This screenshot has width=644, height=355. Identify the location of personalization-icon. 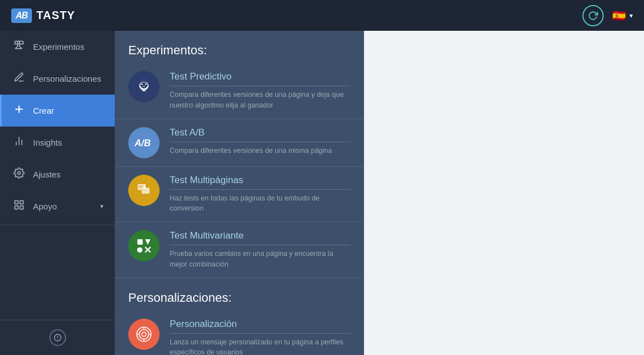
(144, 334).